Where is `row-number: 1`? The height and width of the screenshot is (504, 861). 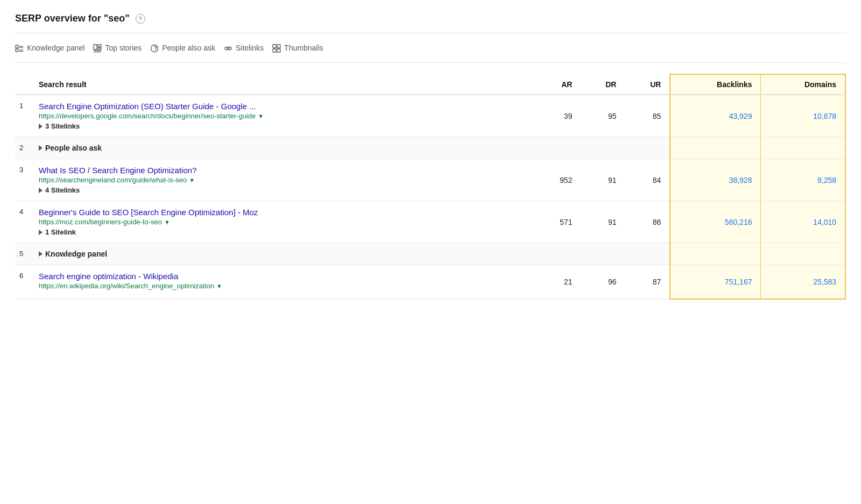 row-number: 1 is located at coordinates (25, 116).